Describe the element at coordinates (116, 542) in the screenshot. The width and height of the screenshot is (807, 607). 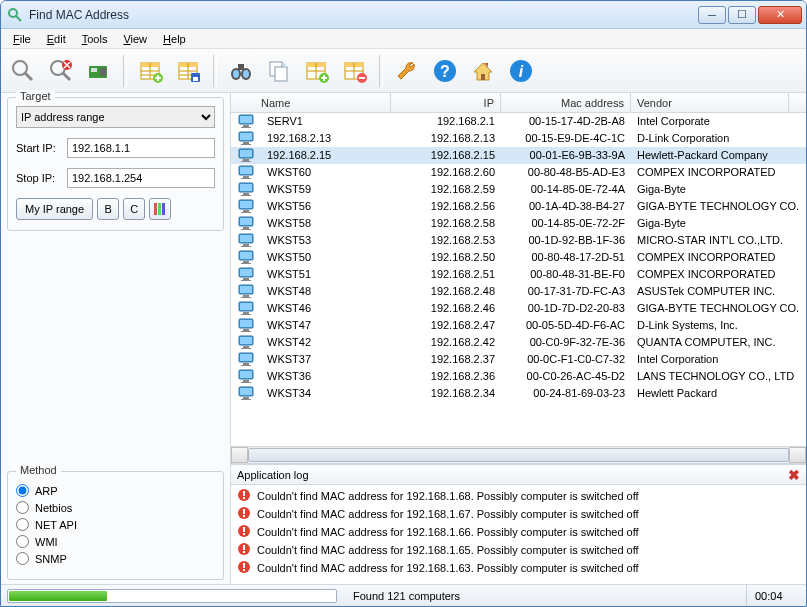
I see `method-option-wmi: WMI` at that location.